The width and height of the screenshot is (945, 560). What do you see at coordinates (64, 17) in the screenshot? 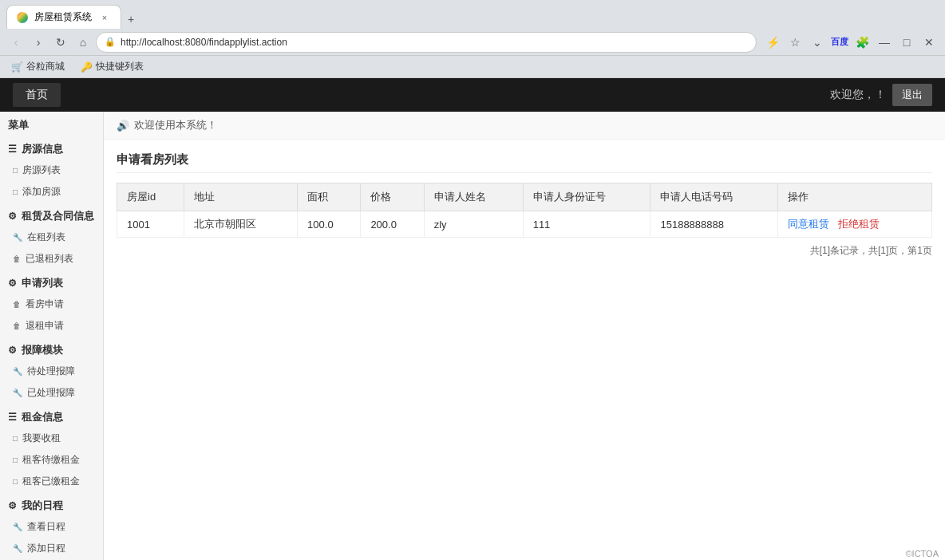
I see `active-tab: 房屋租赁系统 ×` at bounding box center [64, 17].